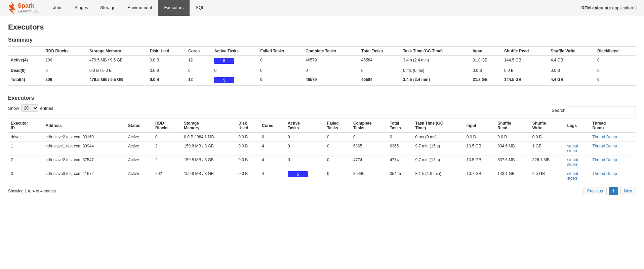  Describe the element at coordinates (486, 71) in the screenshot. I see `summary-input: 0.0 B` at that location.